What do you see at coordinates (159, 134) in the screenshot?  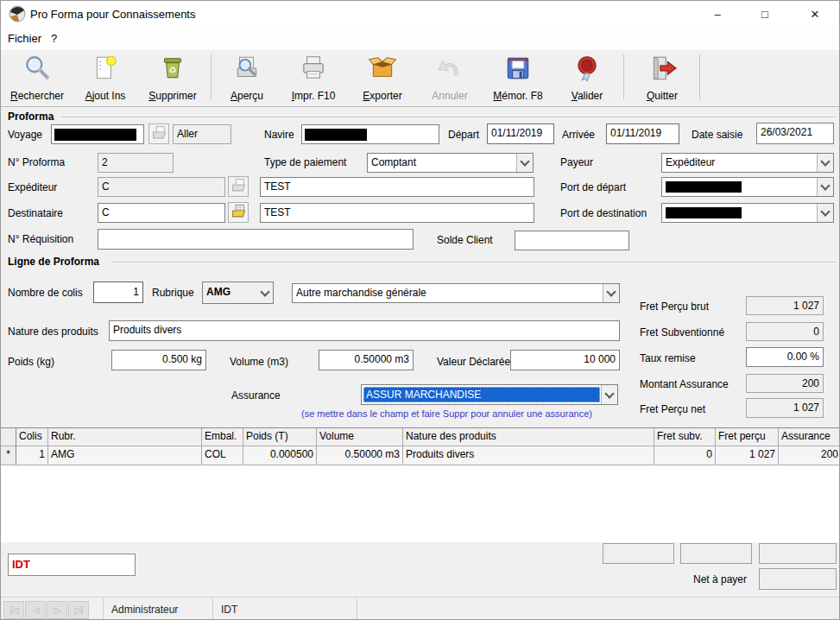 I see `voyage-lookup-button` at bounding box center [159, 134].